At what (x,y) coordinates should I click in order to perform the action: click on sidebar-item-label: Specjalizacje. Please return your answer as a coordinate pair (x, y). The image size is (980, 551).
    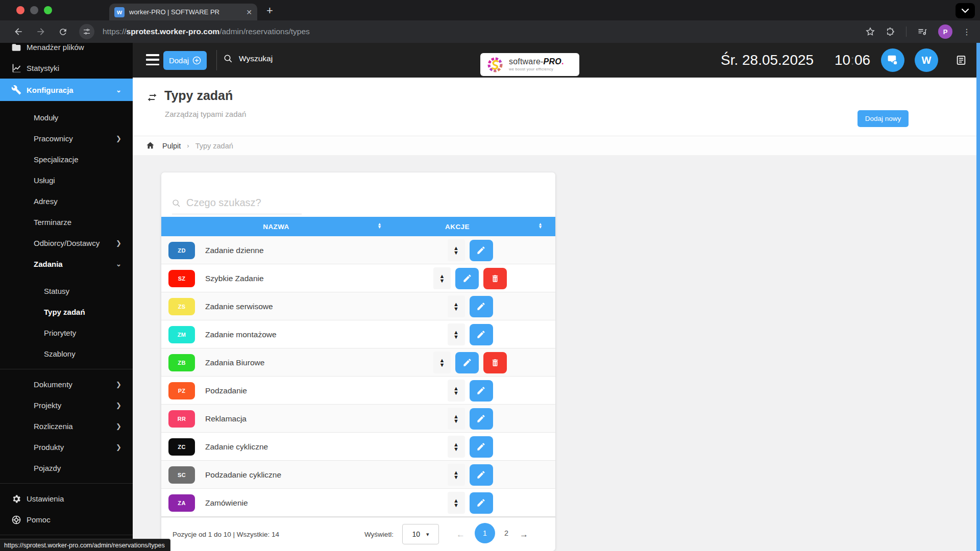
    Looking at the image, I should click on (56, 159).